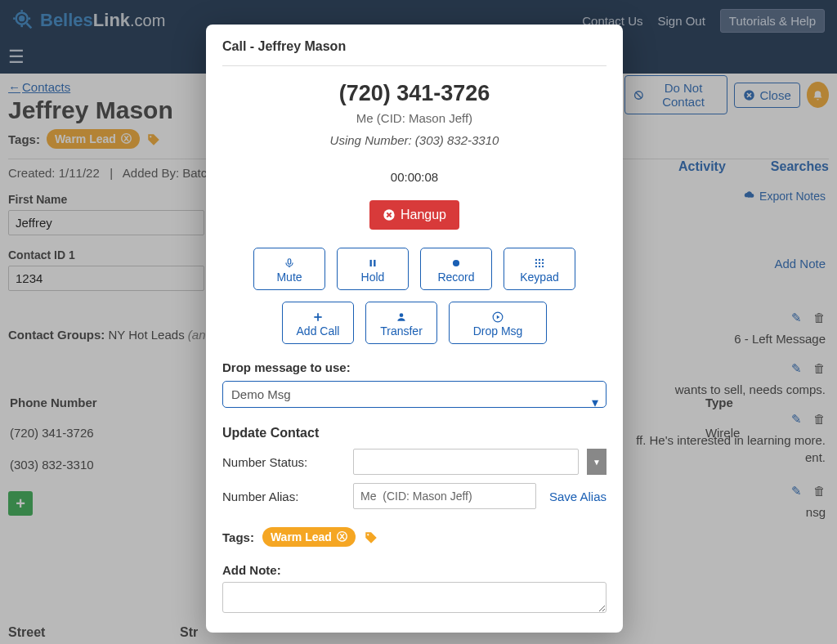 The image size is (837, 644). What do you see at coordinates (318, 323) in the screenshot?
I see `add-call-button: Add Call` at bounding box center [318, 323].